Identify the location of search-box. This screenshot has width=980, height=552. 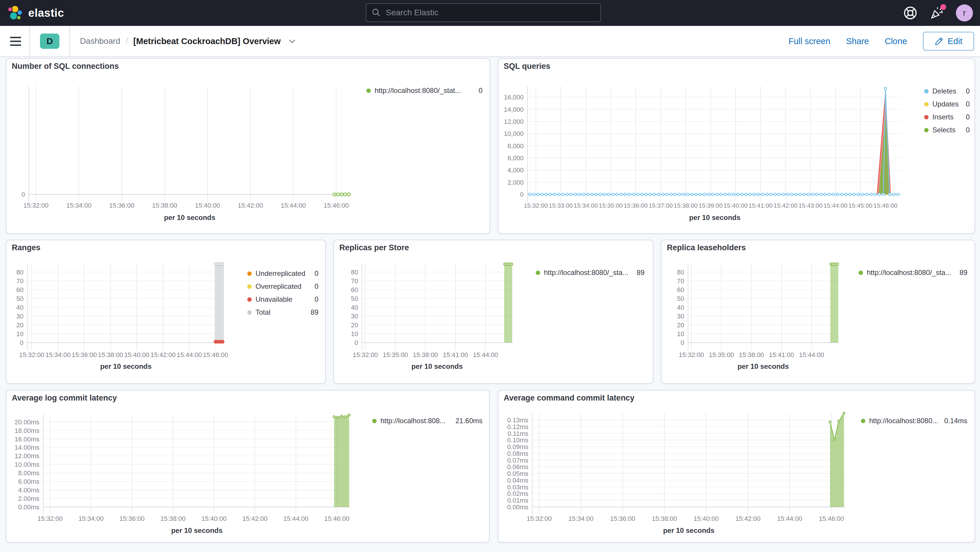
(483, 13).